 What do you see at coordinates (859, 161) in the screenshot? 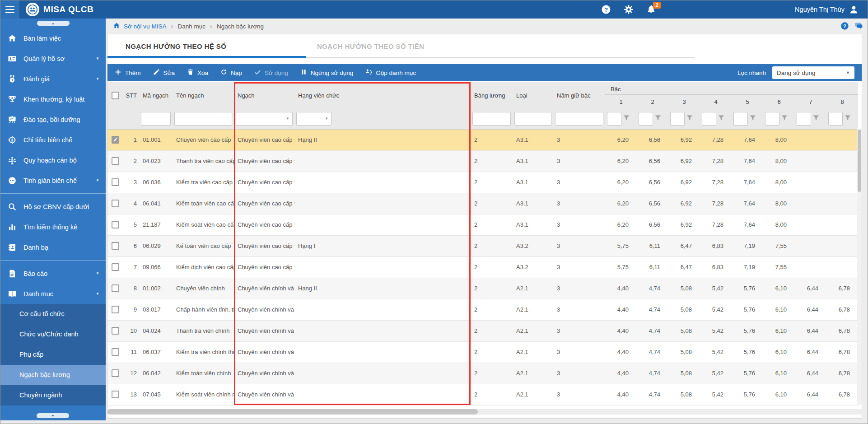
I see `vertical-scrollbar-thumb` at bounding box center [859, 161].